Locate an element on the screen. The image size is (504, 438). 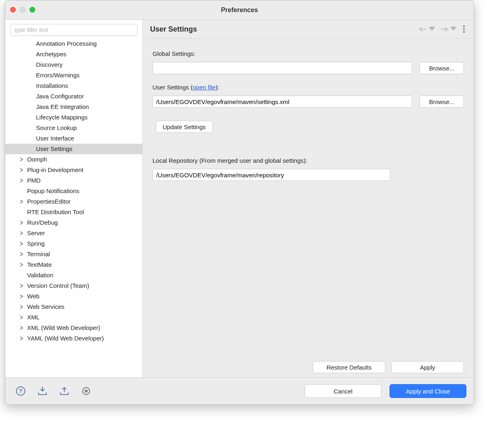
browse-global-button: Browse... is located at coordinates (442, 68).